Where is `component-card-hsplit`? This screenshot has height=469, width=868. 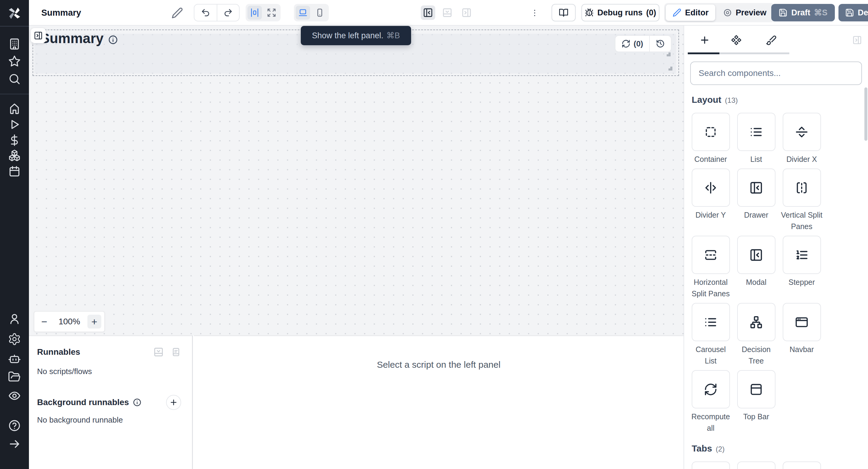
component-card-hsplit is located at coordinates (711, 255).